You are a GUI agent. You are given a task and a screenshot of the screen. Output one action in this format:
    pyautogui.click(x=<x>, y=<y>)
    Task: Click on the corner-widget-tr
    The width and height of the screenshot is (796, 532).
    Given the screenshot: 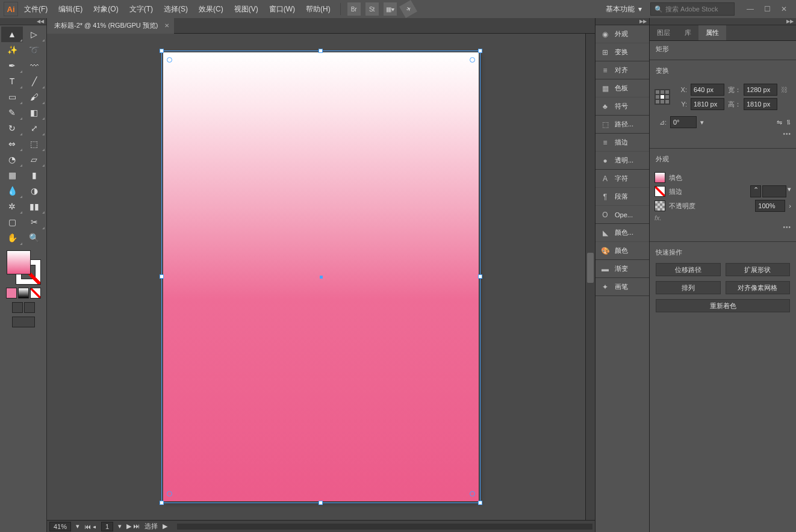 What is the action you would take?
    pyautogui.click(x=472, y=60)
    